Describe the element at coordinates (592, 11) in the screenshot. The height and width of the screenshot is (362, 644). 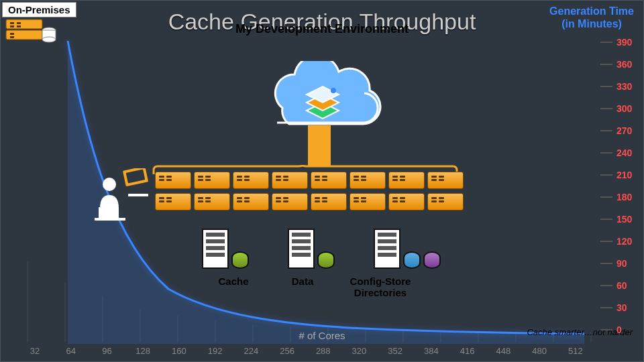
I see `y-axis-title-l1: Generation Time` at that location.